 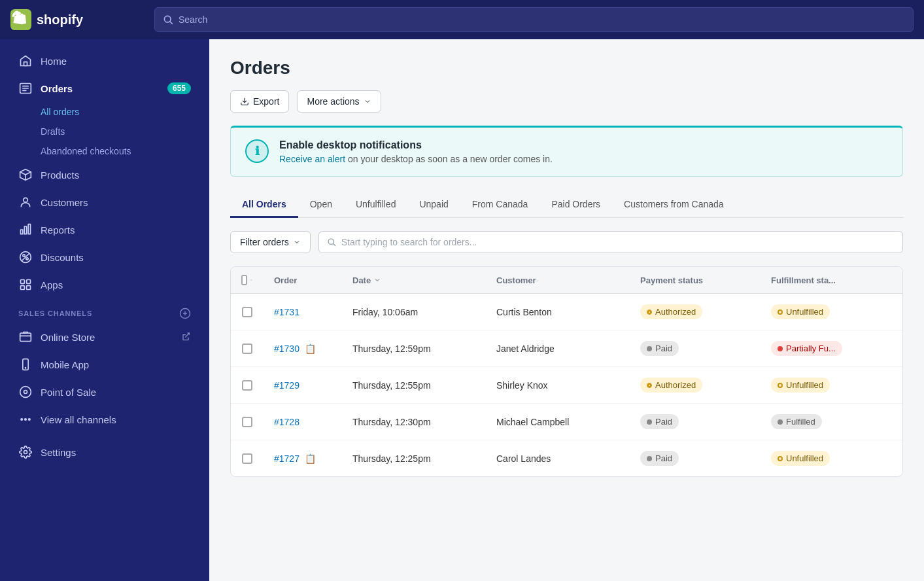 I want to click on order-date: Thursday, 12:55pm, so click(x=414, y=385).